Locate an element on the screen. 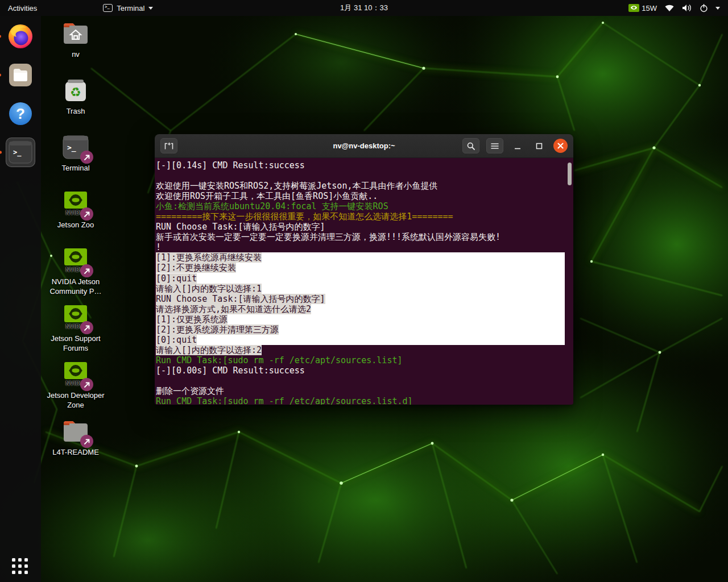 This screenshot has width=728, height=582. new-tab-button is located at coordinates (169, 146).